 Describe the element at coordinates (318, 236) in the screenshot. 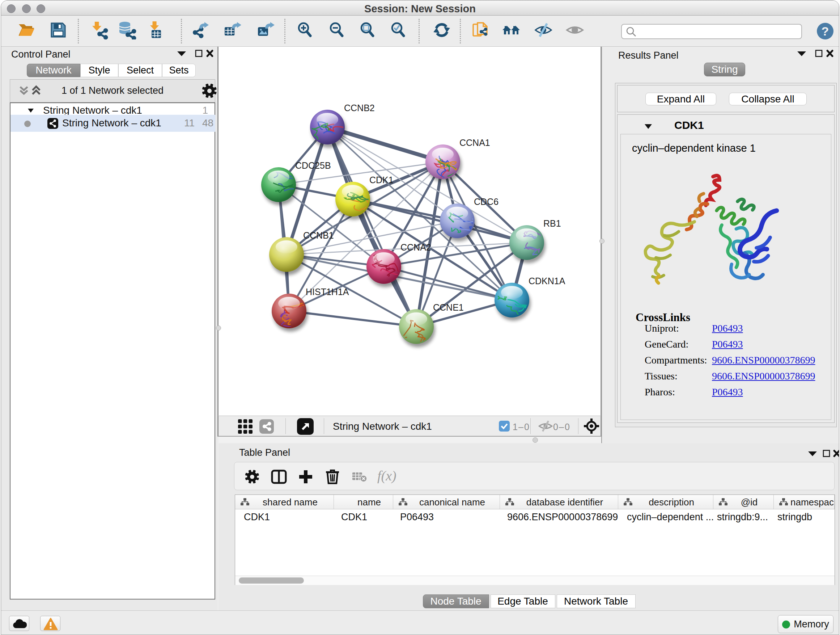

I see `svg-text: CCNB1` at that location.